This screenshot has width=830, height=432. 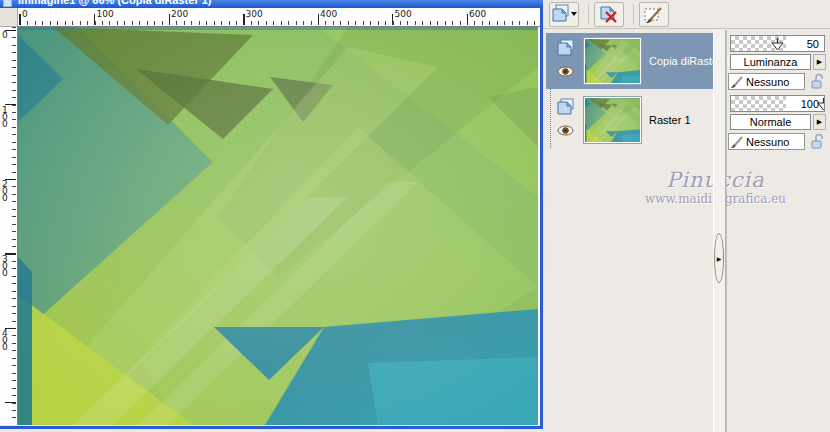 What do you see at coordinates (279, 18) in the screenshot?
I see `horizontal-ruler: 0100200300400500600` at bounding box center [279, 18].